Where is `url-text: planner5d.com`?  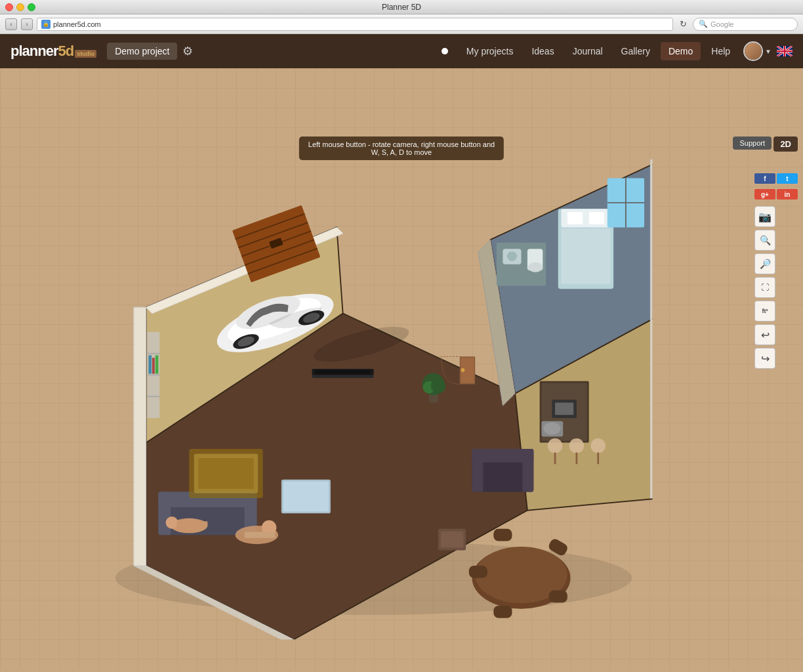 url-text: planner5d.com is located at coordinates (77, 24).